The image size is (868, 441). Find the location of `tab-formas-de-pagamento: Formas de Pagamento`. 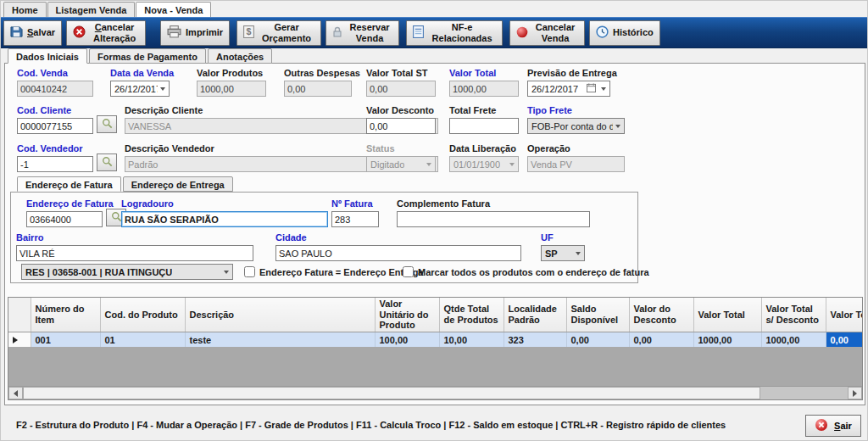

tab-formas-de-pagamento: Formas de Pagamento is located at coordinates (147, 56).